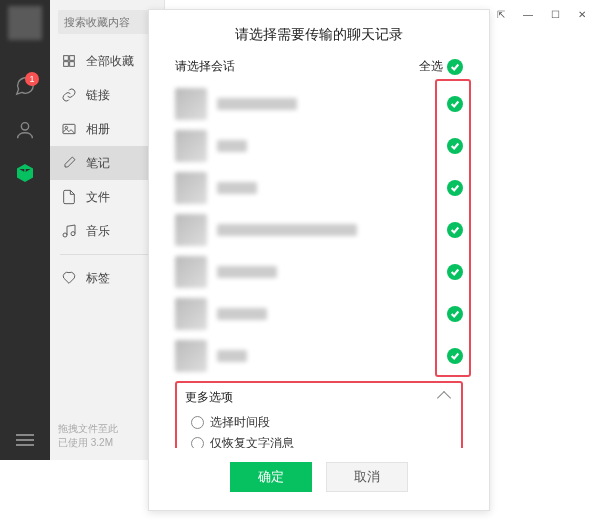  I want to click on window-controls: ⇱ — ☐ ✕, so click(542, 14).